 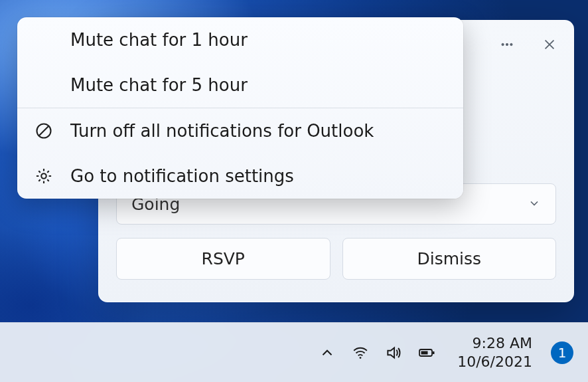 I want to click on menu-label: Turn off all notifications for Outlook, so click(x=222, y=131).